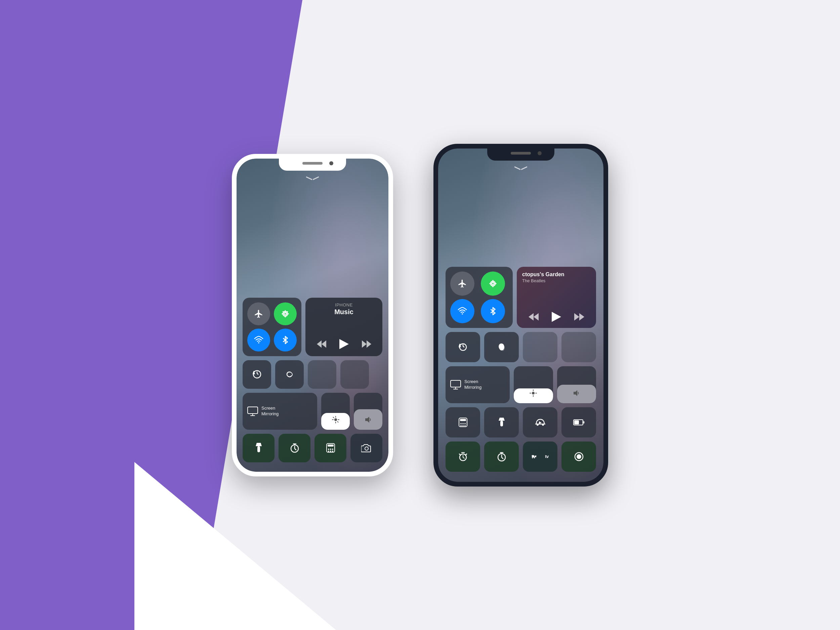 The image size is (840, 630). I want to click on rotation-lock-button-dark, so click(463, 347).